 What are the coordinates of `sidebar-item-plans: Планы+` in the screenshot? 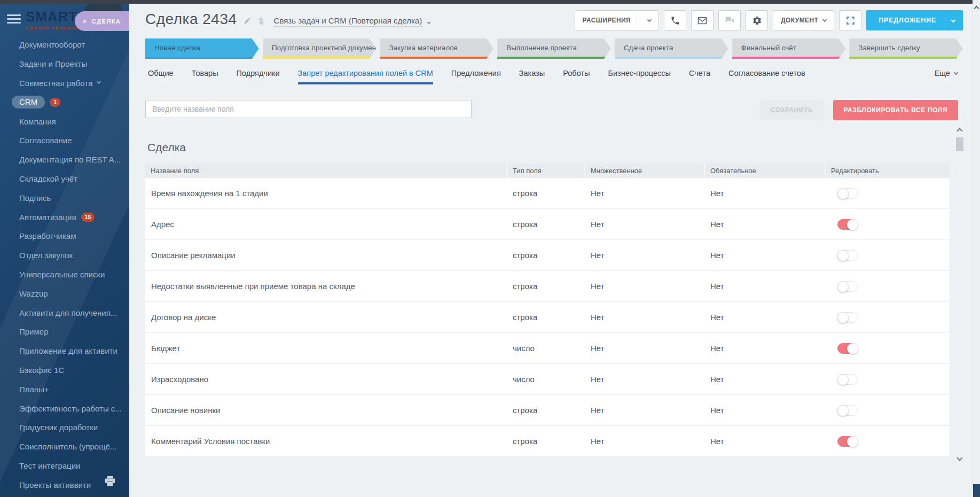 It's located at (65, 389).